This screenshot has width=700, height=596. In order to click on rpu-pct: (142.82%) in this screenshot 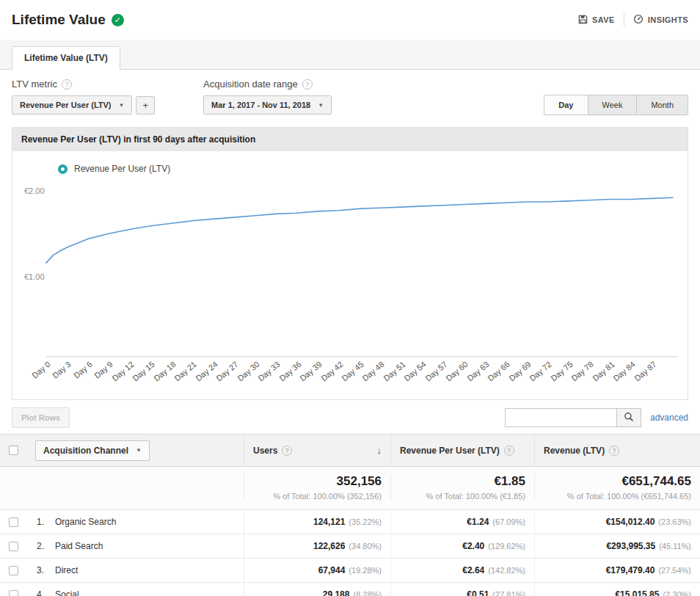, I will do `click(506, 570)`.